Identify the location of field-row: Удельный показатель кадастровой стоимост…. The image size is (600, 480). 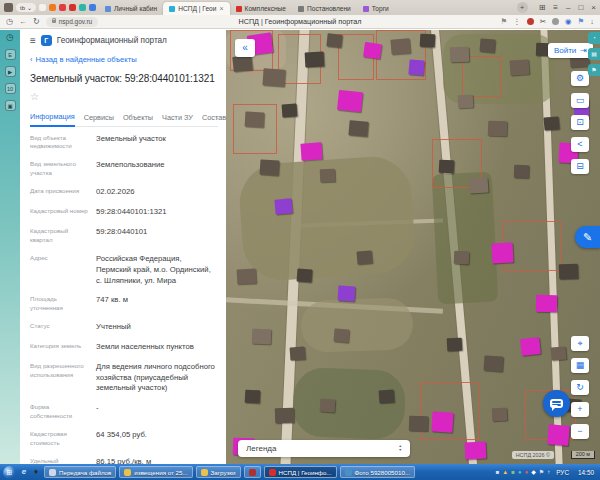
(124, 458).